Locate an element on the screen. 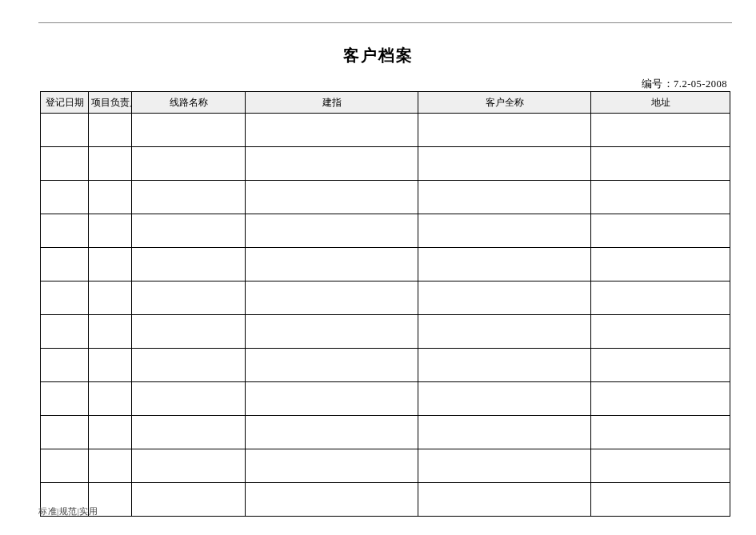 Image resolution: width=756 pixels, height=535 pixels. table-header-row: 登记日期 项目负责人 线路名称 建指 客户全称 地址 is located at coordinates (386, 102).